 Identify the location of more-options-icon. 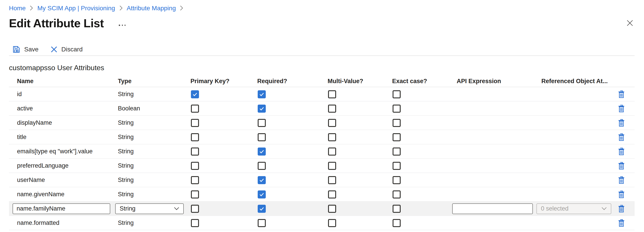
(122, 25).